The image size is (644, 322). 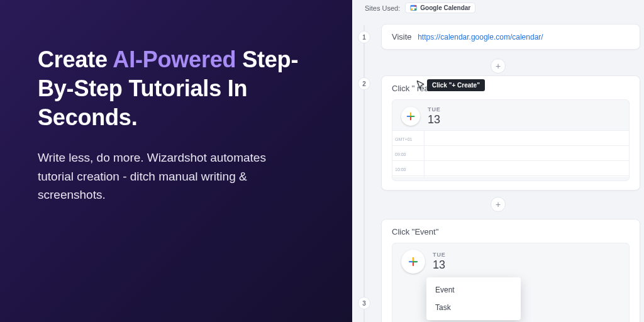 I want to click on site-chip-label: Google Calendar, so click(x=445, y=8).